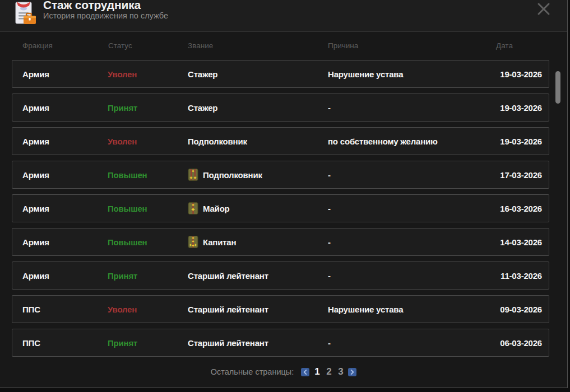 The height and width of the screenshot is (392, 570). What do you see at coordinates (521, 175) in the screenshot?
I see `date-cell: 17-03-2026` at bounding box center [521, 175].